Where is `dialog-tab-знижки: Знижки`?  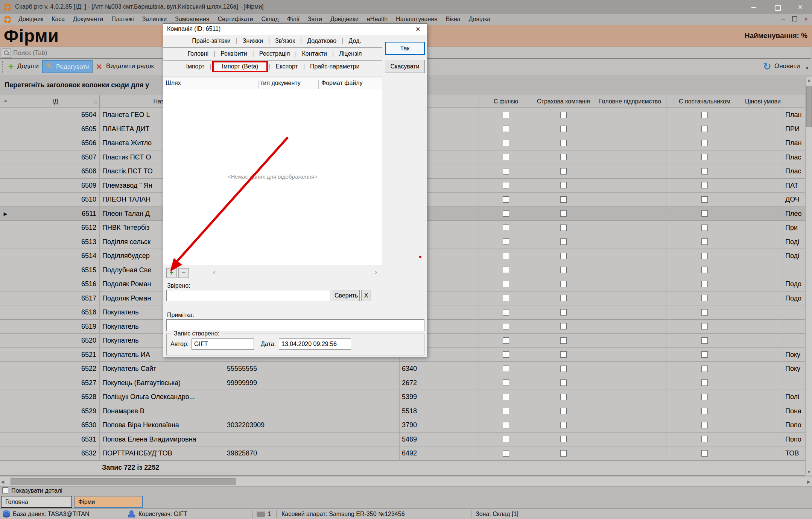 dialog-tab-знижки: Знижки is located at coordinates (253, 41).